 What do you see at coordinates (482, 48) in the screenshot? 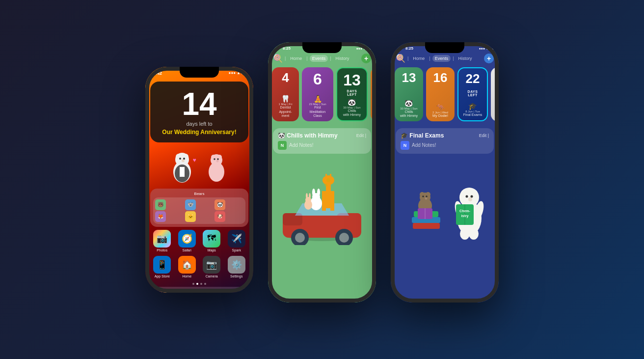
I see `phone3-signal-icon: ●●●` at bounding box center [482, 48].